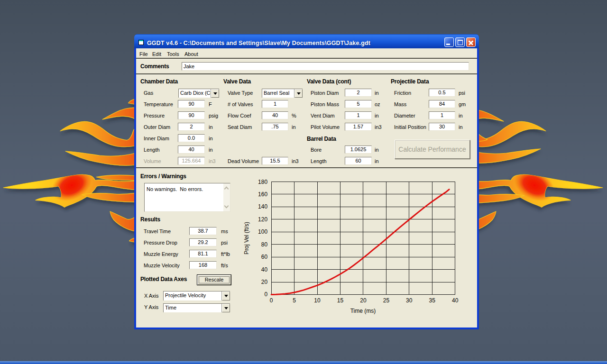 Image resolution: width=607 pixels, height=364 pixels. What do you see at coordinates (386, 300) in the screenshot?
I see `svg-text: 25` at bounding box center [386, 300].